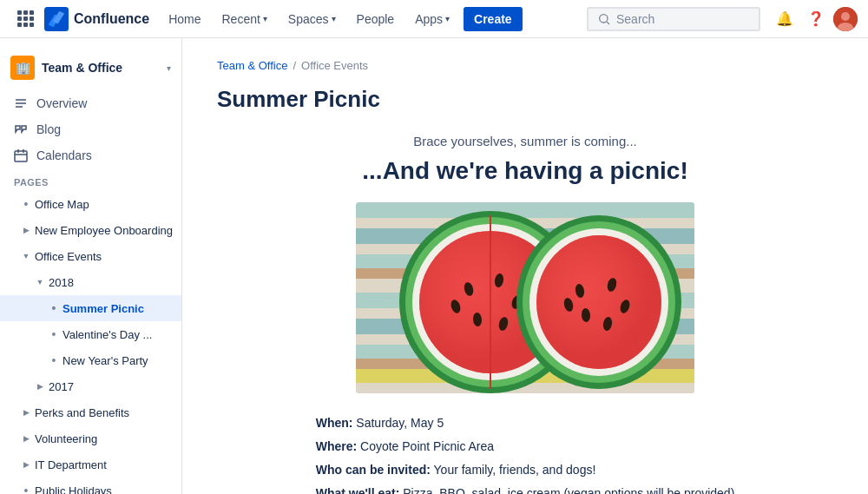  What do you see at coordinates (526, 446) in the screenshot?
I see `event-where: Where: Coyote Point Picnic Area` at bounding box center [526, 446].